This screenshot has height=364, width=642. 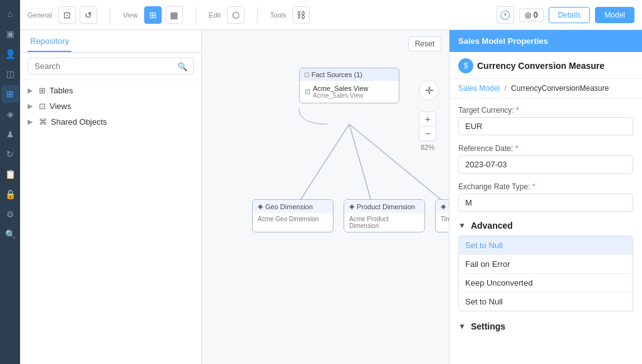 I want to click on tree-item-views: ▶ ⊡ Views, so click(x=110, y=107).